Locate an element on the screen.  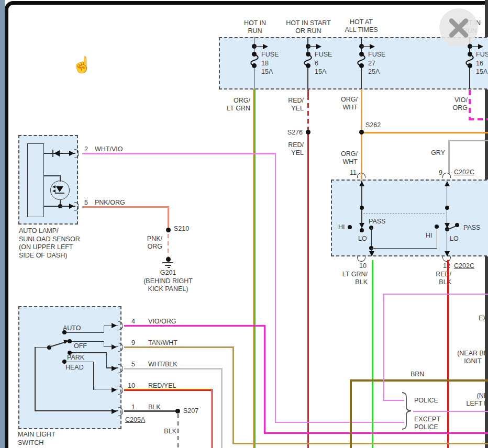
ground-g201-dot is located at coordinates (169, 260).